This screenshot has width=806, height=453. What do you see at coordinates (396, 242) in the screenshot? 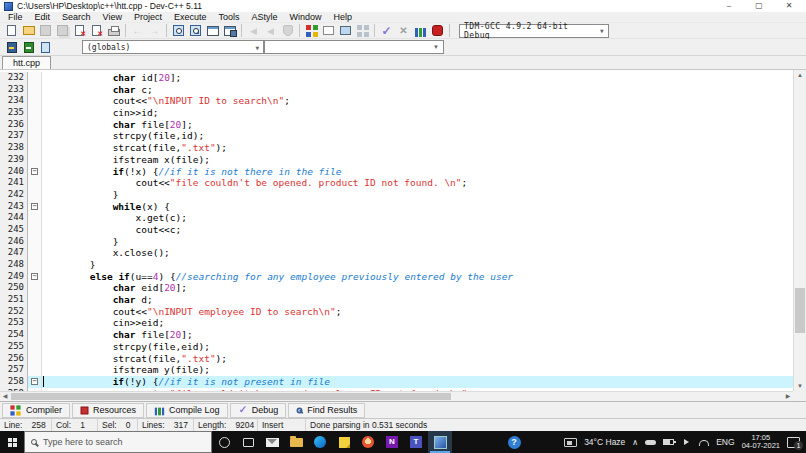
I see `code-line-246: 246 }` at bounding box center [396, 242].